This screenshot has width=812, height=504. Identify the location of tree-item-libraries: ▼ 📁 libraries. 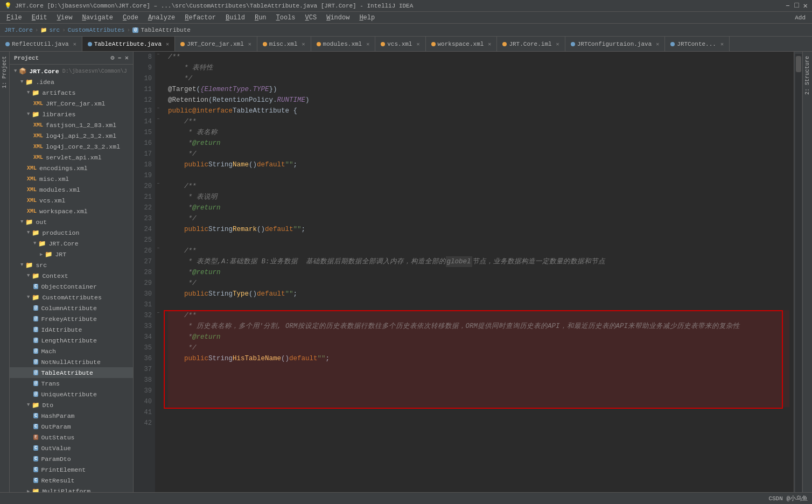
(71, 114).